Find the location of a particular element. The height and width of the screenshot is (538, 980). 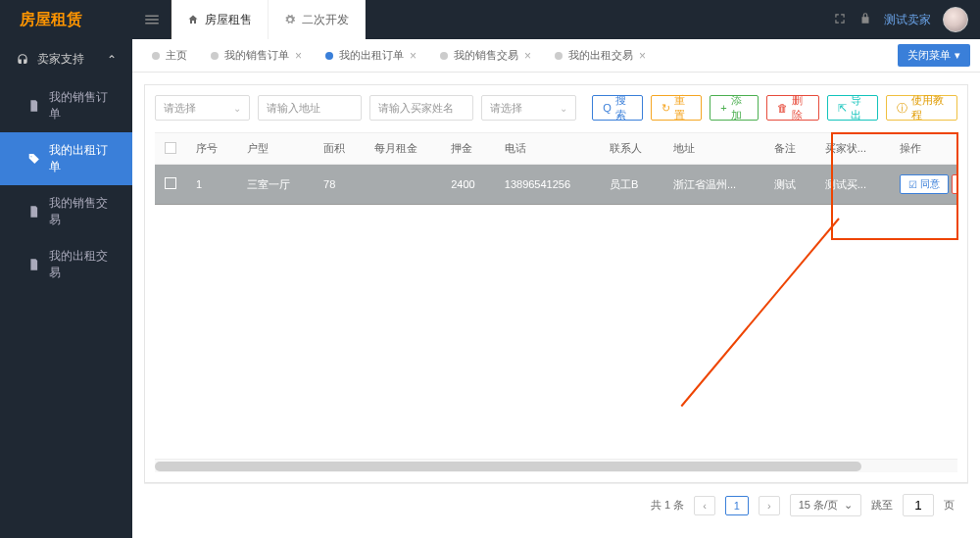

refresh-icon: ↻ is located at coordinates (666, 108).